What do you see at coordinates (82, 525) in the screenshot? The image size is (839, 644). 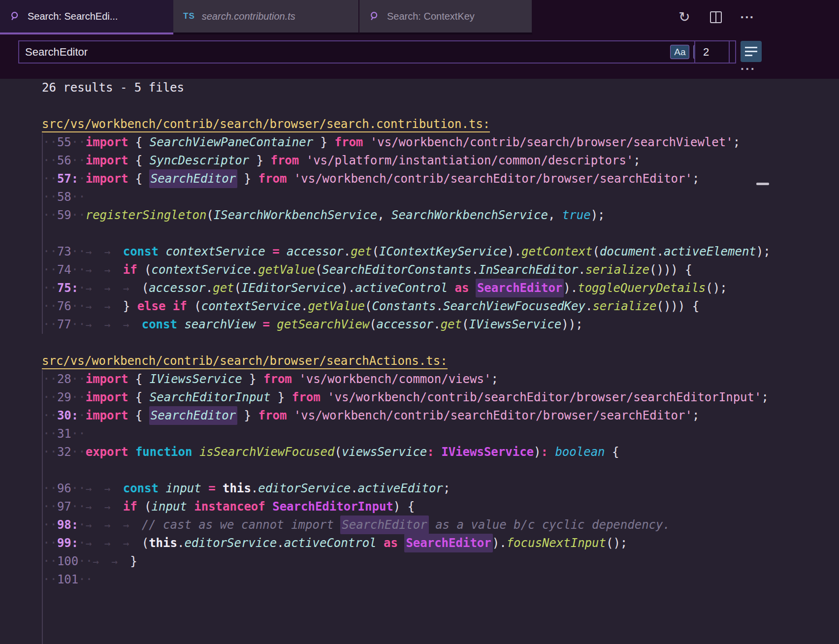 I see `whitespace-dots: ·` at bounding box center [82, 525].